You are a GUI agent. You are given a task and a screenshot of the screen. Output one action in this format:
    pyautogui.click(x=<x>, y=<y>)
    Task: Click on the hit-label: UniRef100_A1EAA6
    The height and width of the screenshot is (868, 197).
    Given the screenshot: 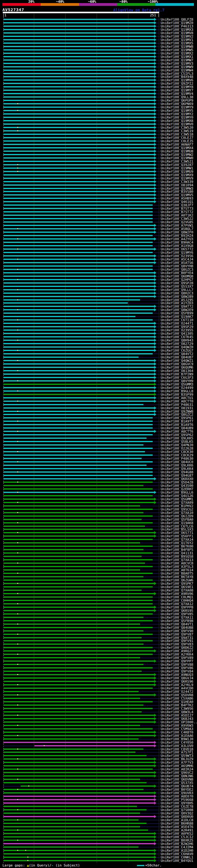 What is the action you would take?
    pyautogui.click(x=177, y=736)
    